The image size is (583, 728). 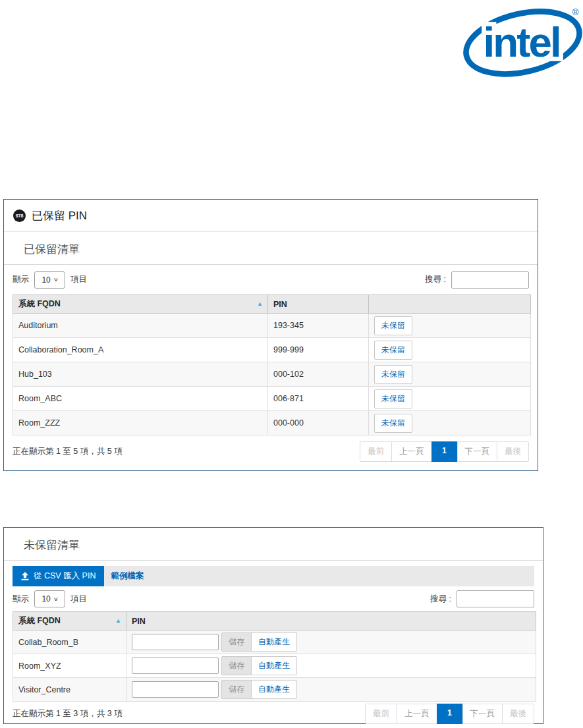 I want to click on unreserved-pins-table: 系統 FQDN ▲ PIN Collab_Room_B 儲存 自動產生 Room…, so click(x=274, y=656).